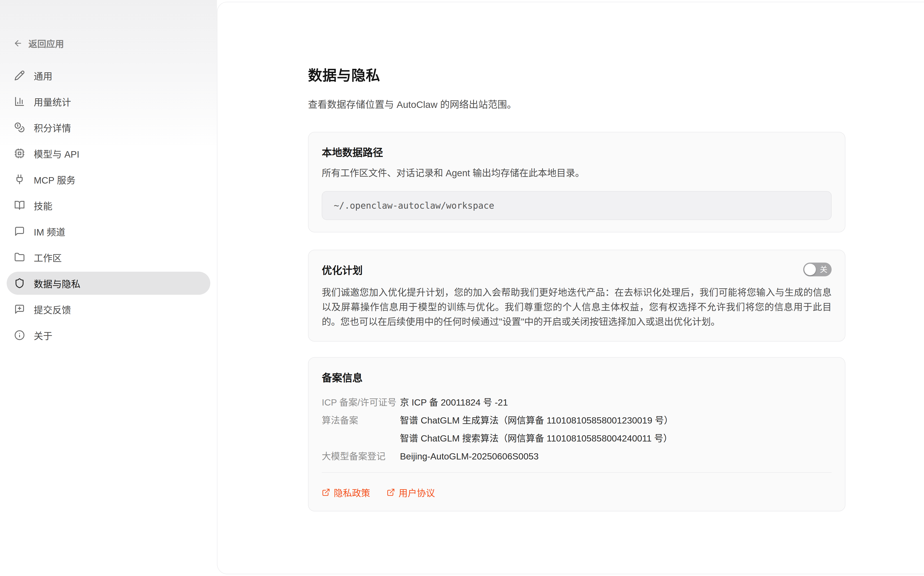 This screenshot has width=924, height=576. I want to click on sidebar-item-label: 数据与隐私, so click(57, 283).